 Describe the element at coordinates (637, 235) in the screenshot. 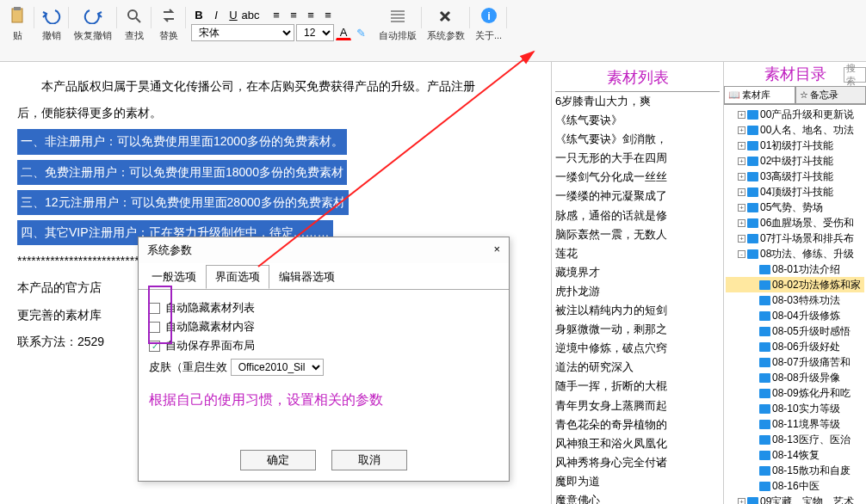

I see `list-item: 脑际轰然一震，无数人` at that location.